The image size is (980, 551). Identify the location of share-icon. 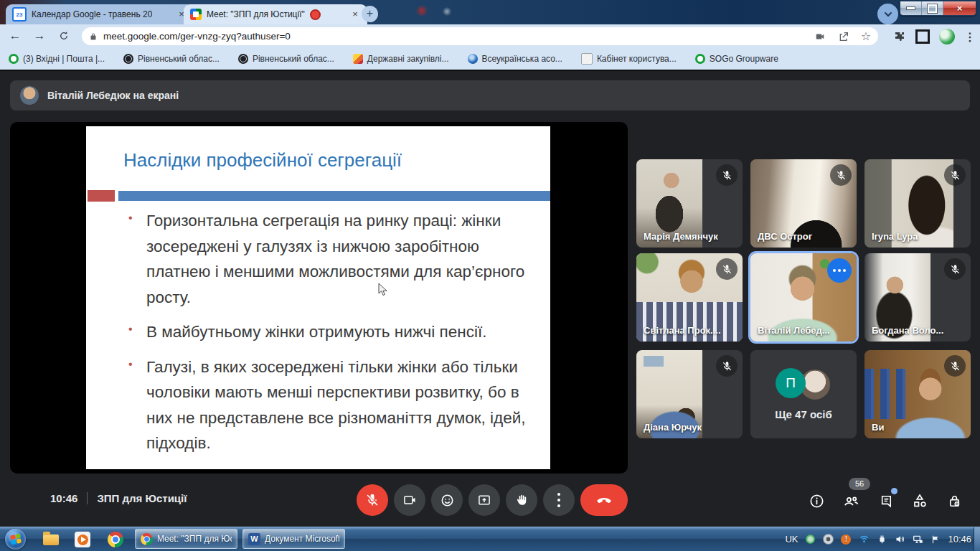
(844, 37).